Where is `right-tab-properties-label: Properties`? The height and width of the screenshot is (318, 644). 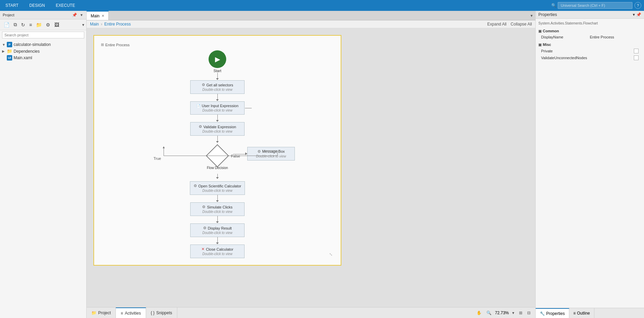 right-tab-properties-label: Properties is located at coordinates (556, 314).